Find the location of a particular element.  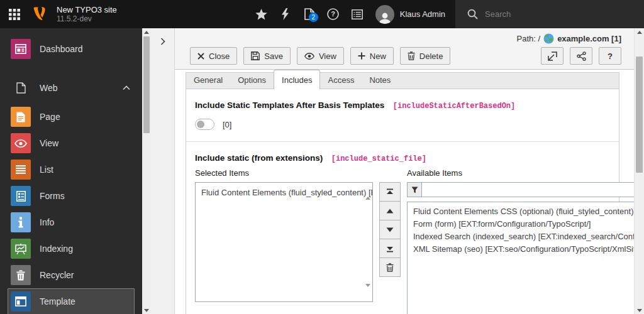

field-code: [includeStaticAfterBasedOn] is located at coordinates (454, 106).